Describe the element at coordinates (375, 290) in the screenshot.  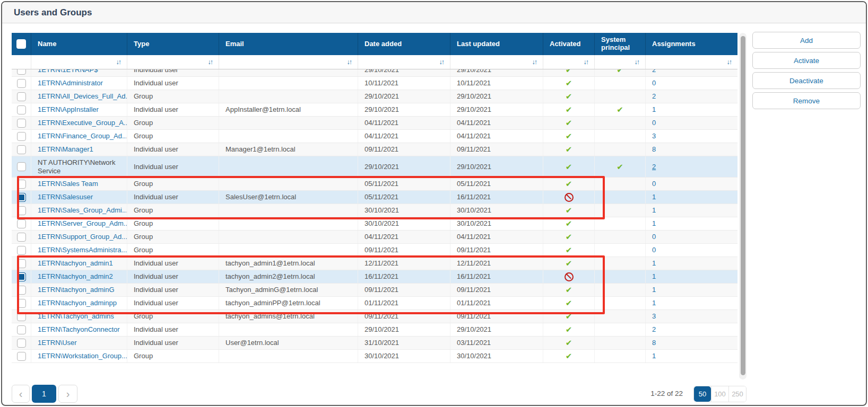
I see `table-row: 1ETRN\tachyon_adminGIndividual userTachy…` at that location.